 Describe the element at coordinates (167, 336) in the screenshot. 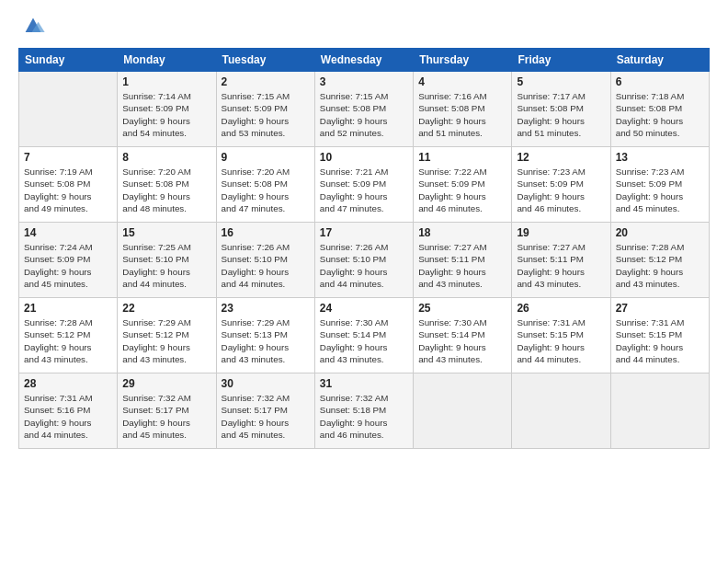

I see `calendar-cell: 22Sunrise: 7:29 AMSunset: 5:12 PMDayligh…` at that location.